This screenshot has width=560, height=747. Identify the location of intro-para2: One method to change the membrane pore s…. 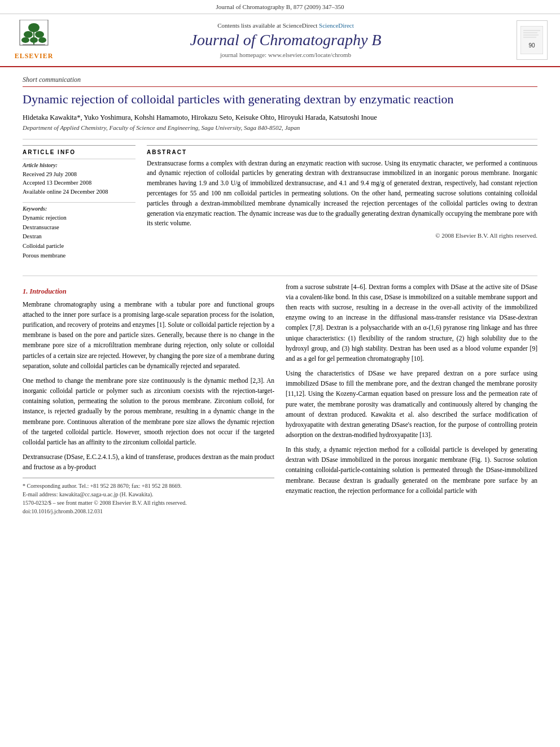
(148, 411).